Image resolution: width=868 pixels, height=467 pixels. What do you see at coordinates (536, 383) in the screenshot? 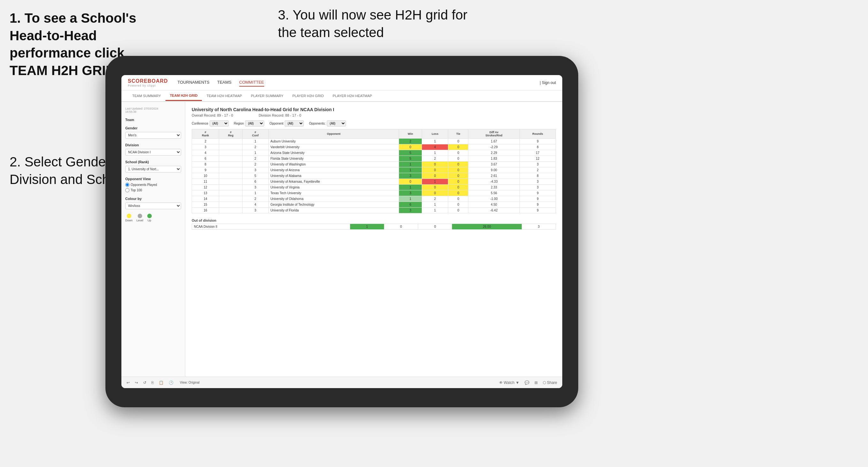
I see `layout-button: ⊞` at bounding box center [536, 383].